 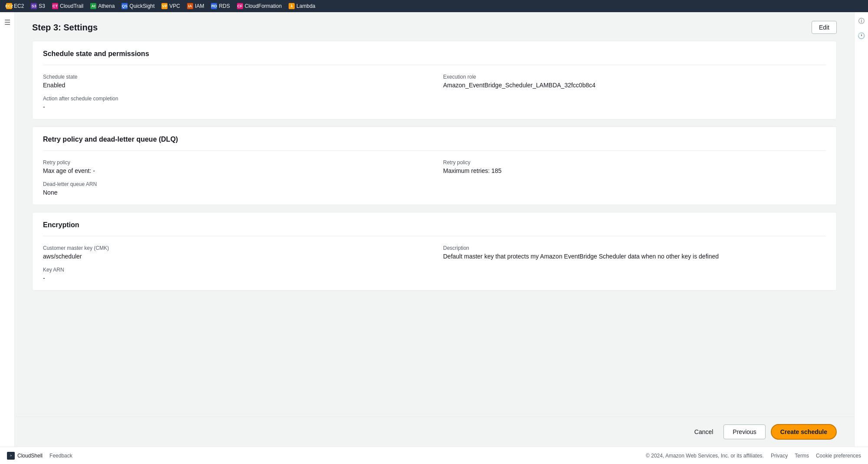 I want to click on clock-icon: 🕐, so click(x=861, y=36).